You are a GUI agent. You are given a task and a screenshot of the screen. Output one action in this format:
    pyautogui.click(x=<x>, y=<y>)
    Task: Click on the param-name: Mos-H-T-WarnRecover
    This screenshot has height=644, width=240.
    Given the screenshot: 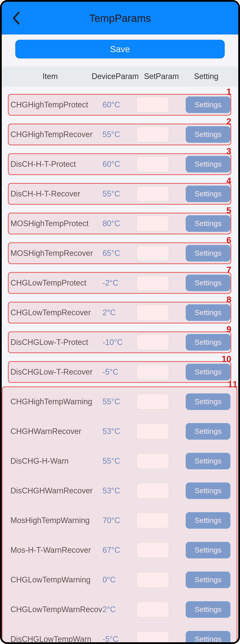 What is the action you would take?
    pyautogui.click(x=56, y=550)
    